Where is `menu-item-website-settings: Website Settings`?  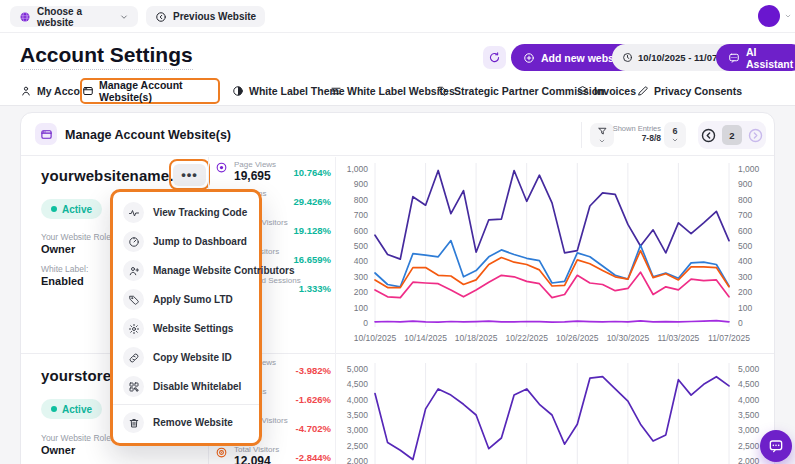 menu-item-website-settings: Website Settings is located at coordinates (186, 328).